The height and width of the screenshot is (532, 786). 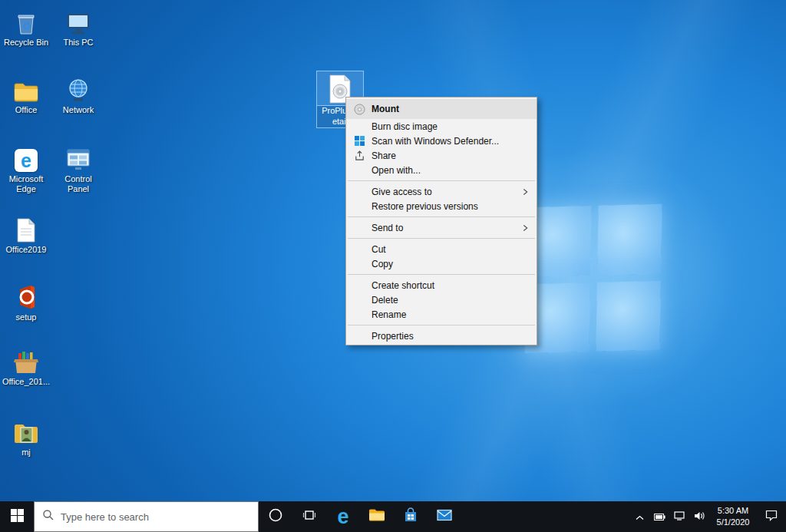 I want to click on menu-item-label: Rename, so click(x=388, y=315).